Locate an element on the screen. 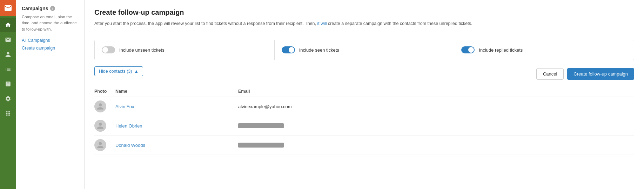 The width and height of the screenshot is (644, 189). contact-email-1: alvinexample@yahoo.com is located at coordinates (436, 107).